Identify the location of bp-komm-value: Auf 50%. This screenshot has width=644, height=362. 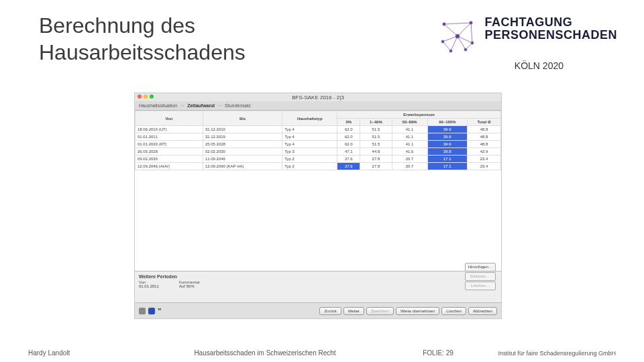
(189, 286).